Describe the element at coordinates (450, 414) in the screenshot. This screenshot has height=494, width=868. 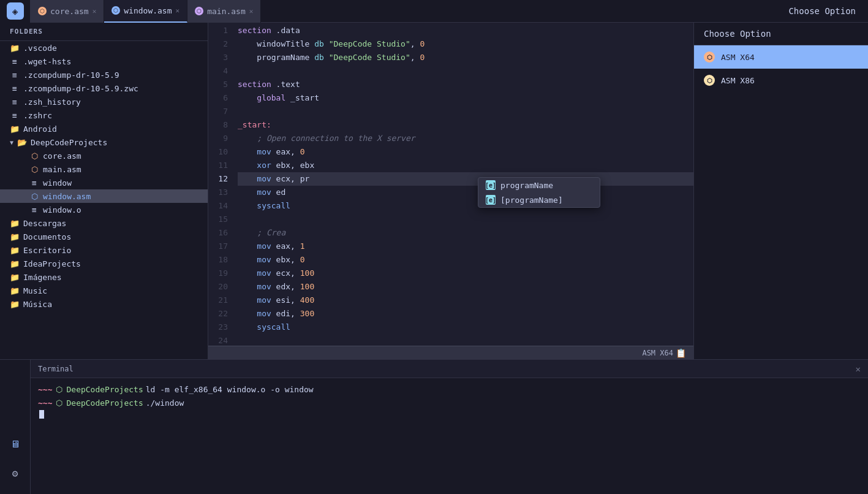
I see `term-cursor-line` at that location.